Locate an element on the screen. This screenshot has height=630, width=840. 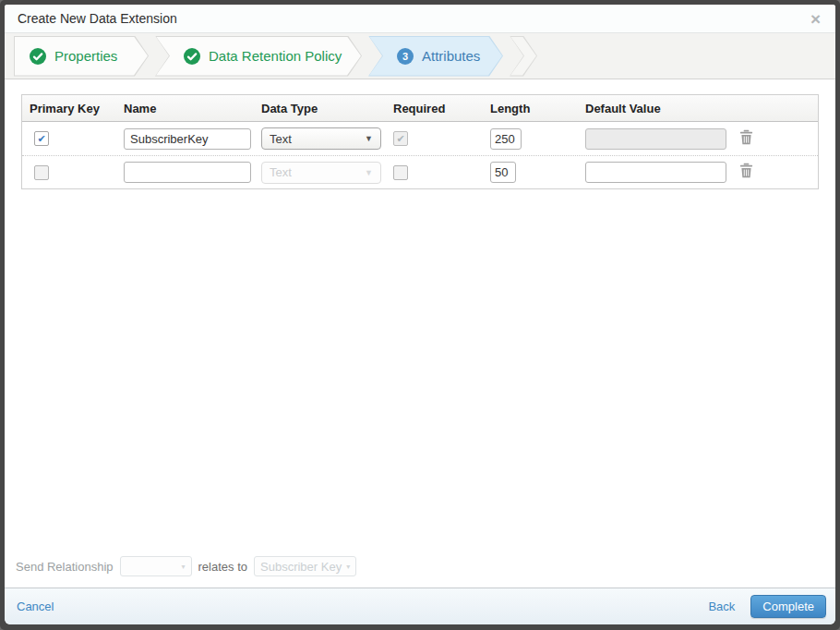
step-placeholder-chevron is located at coordinates (523, 56).